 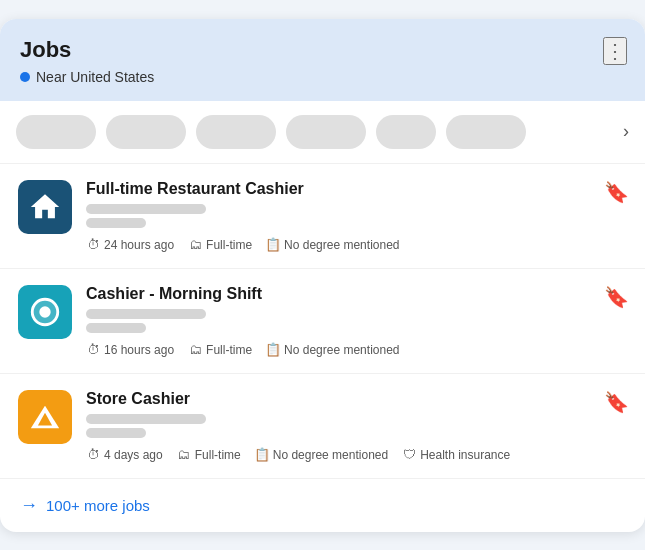 I want to click on diploma-icon-2: 📋, so click(x=273, y=350).